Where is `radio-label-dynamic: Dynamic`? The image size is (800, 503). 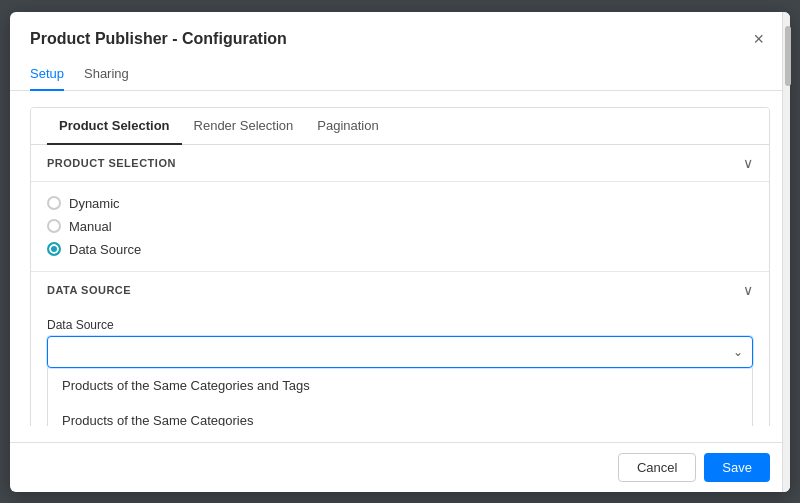 radio-label-dynamic: Dynamic is located at coordinates (94, 204).